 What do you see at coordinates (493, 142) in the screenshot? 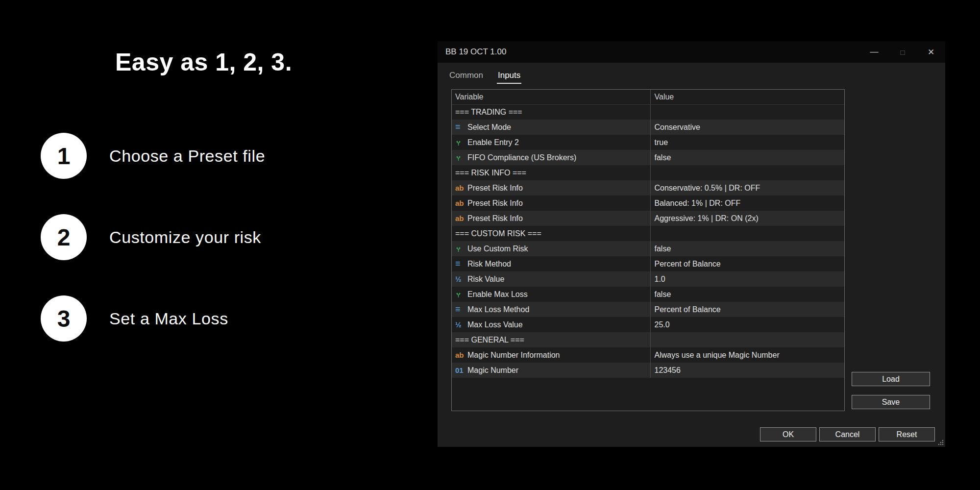
I see `variable-name: Enable Entry 2` at bounding box center [493, 142].